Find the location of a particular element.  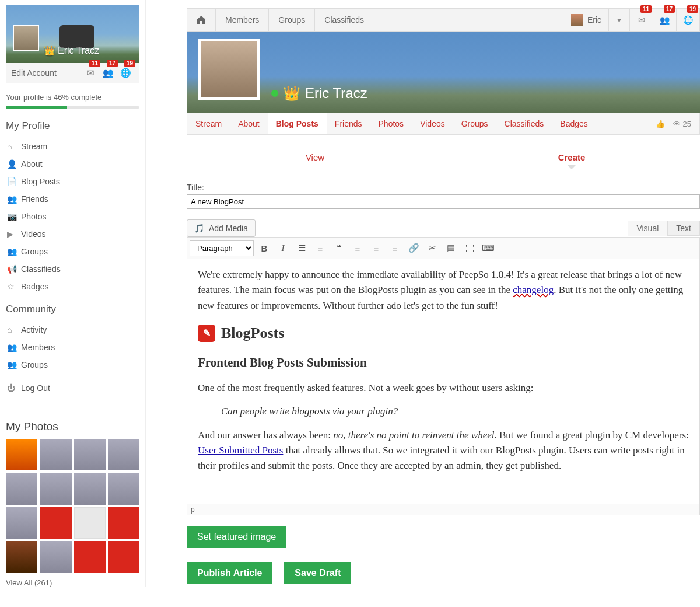

quote-icon: ❝ is located at coordinates (339, 248).